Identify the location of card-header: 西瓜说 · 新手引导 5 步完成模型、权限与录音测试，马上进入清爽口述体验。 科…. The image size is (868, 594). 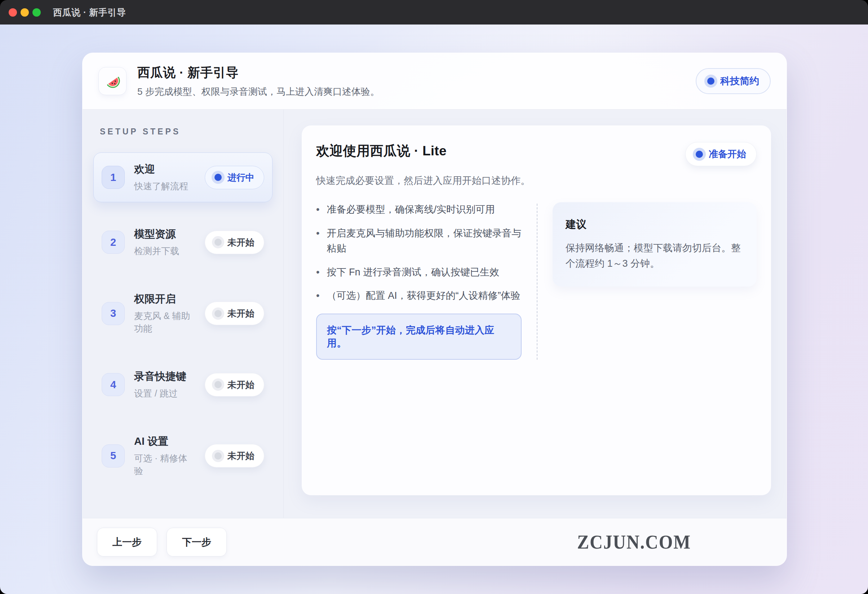
(435, 81).